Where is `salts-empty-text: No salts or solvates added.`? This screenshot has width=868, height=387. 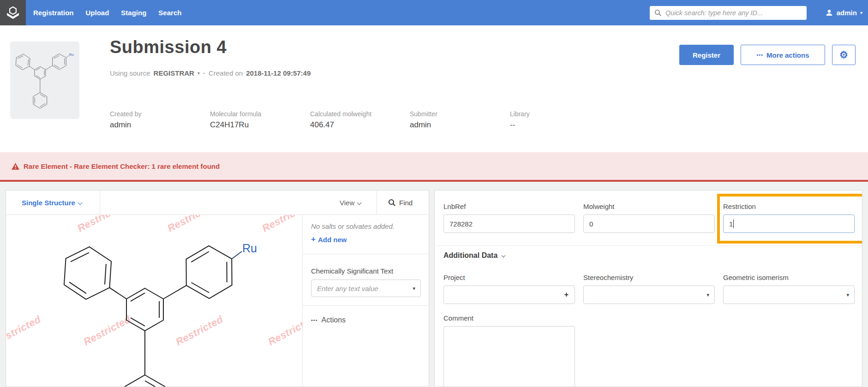 salts-empty-text: No salts or solvates added. is located at coordinates (366, 226).